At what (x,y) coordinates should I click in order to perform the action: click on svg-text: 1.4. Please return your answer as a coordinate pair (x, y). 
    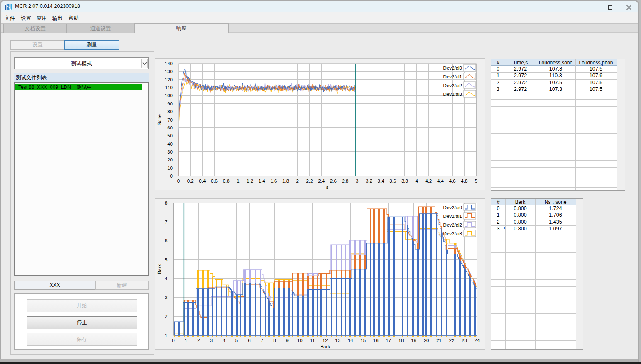
    Looking at the image, I should click on (262, 181).